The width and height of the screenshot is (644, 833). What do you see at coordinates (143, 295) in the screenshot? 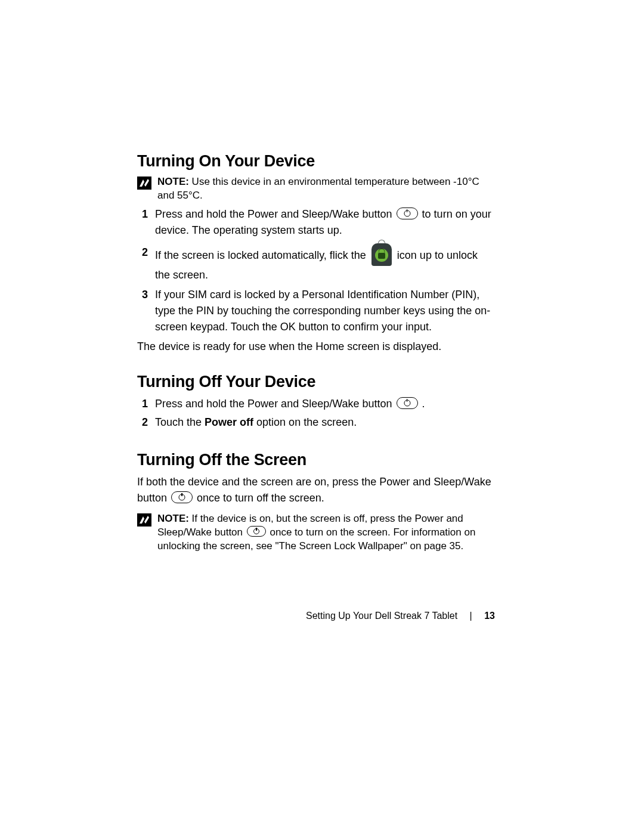
I see `step-number: 3` at bounding box center [143, 295].